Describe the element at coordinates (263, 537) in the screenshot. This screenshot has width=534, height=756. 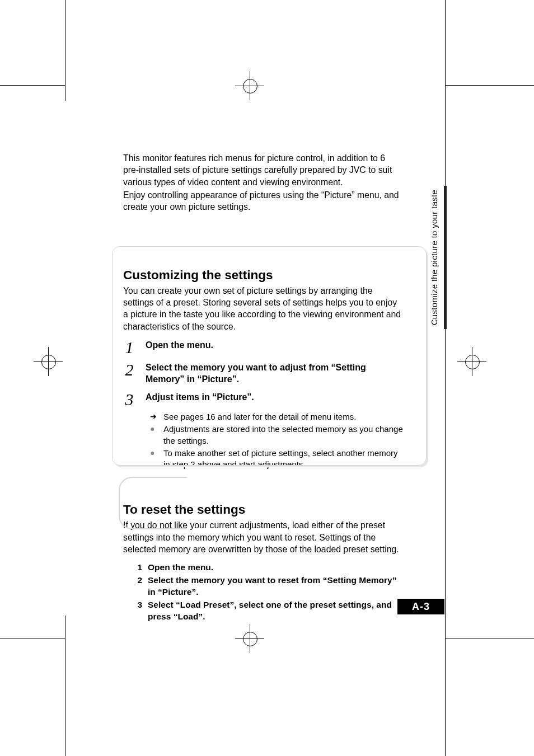
I see `section-lead: If you do not like your current adjustme…` at that location.